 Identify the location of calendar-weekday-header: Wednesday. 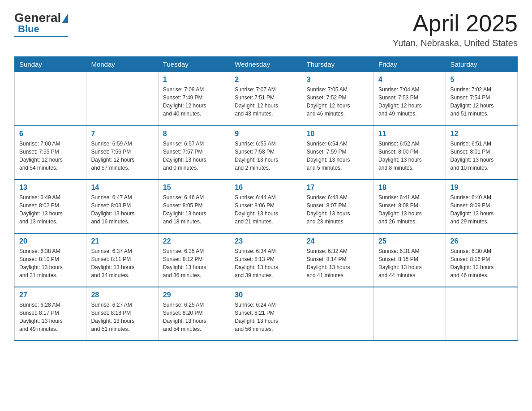
(266, 64).